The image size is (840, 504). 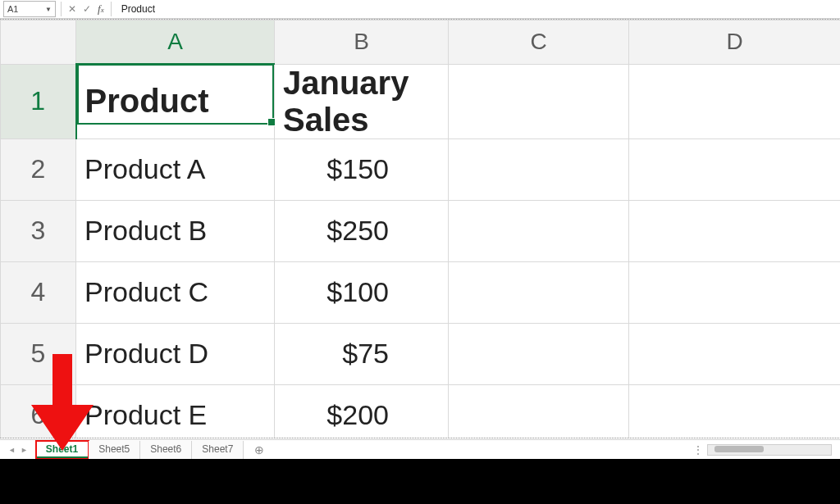 What do you see at coordinates (48, 10) in the screenshot?
I see `chevron-down-icon: ▼` at bounding box center [48, 10].